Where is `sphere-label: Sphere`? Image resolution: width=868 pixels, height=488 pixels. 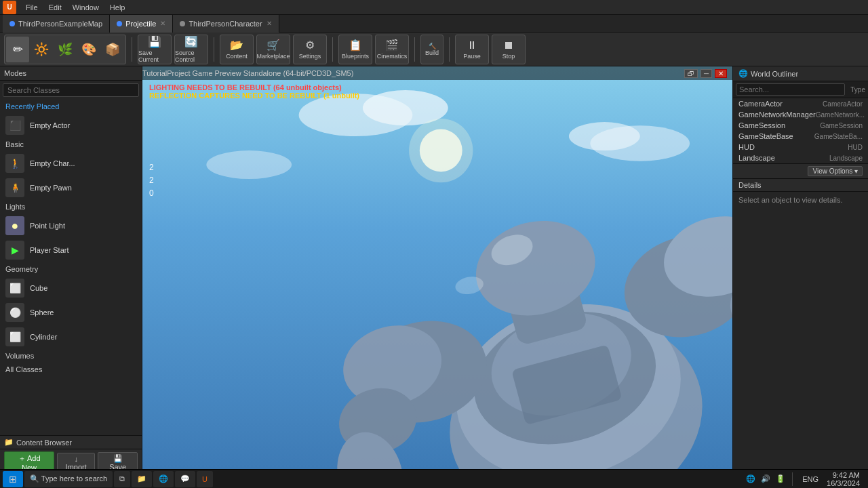
sphere-label: Sphere is located at coordinates (42, 312).